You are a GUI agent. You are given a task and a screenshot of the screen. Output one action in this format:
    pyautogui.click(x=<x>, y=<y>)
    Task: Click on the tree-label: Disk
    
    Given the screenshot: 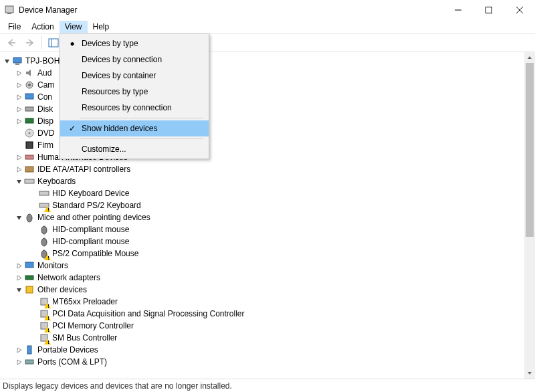 What is the action you would take?
    pyautogui.click(x=45, y=109)
    